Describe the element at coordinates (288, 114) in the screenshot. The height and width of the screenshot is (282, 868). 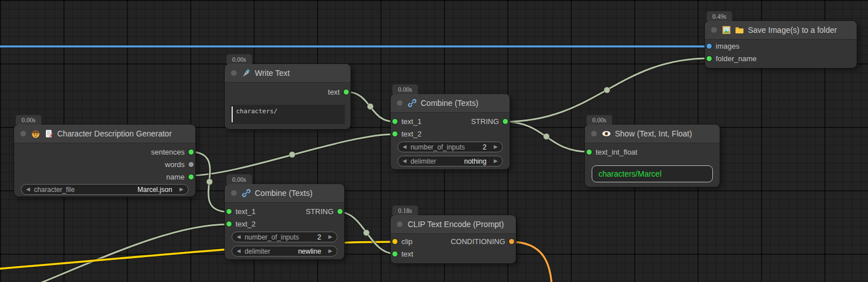
I see `text-input-area: characters/` at that location.